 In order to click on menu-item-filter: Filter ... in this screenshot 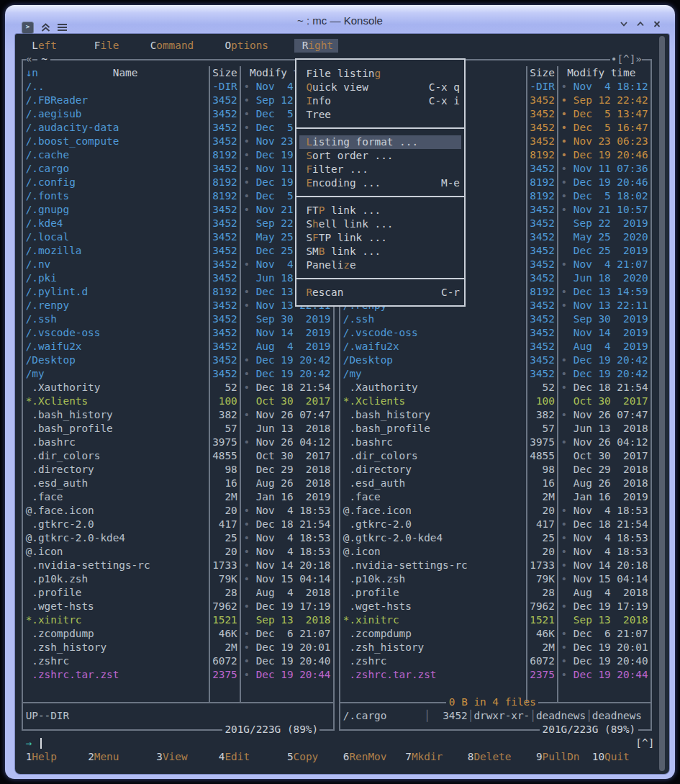, I will do `click(380, 170)`.